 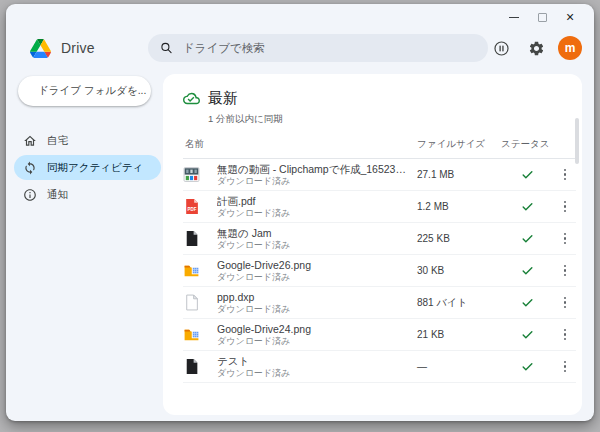 I want to click on table-row: 無題の Jam ダウンロード済み 225 KB, so click(x=380, y=239).